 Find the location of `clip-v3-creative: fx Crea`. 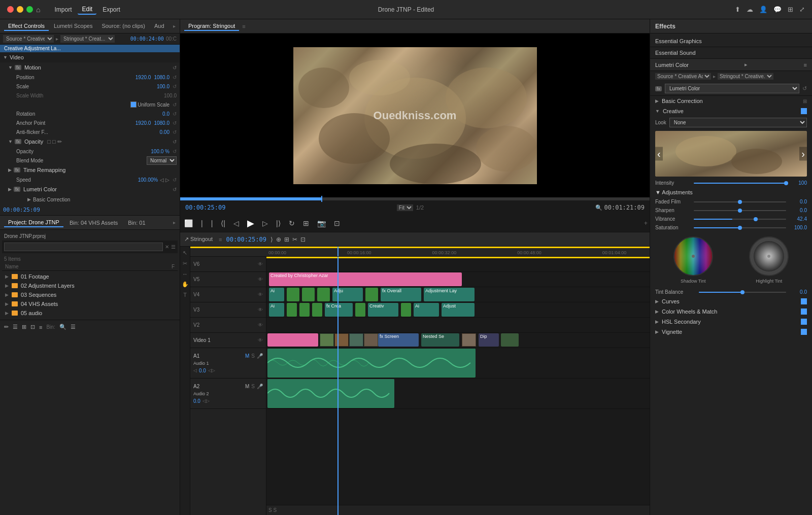

clip-v3-creative: fx Crea is located at coordinates (339, 310).